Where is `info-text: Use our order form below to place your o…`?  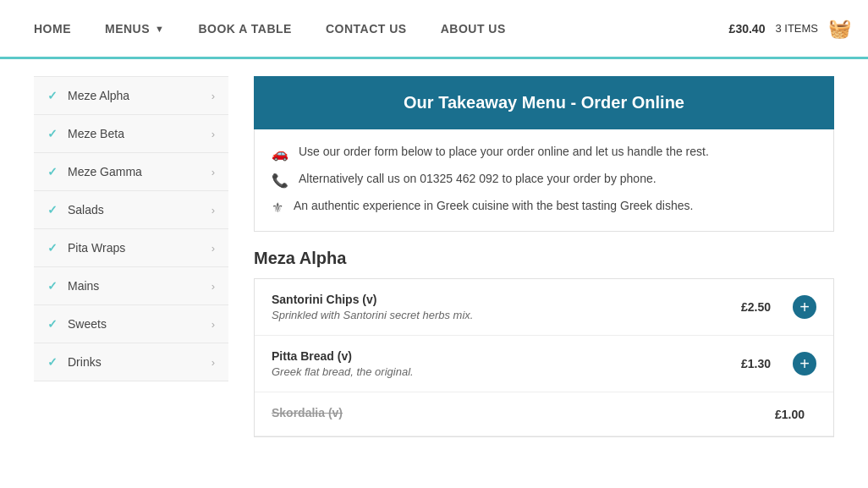
info-text: Use our order form below to place your o… is located at coordinates (504, 151).